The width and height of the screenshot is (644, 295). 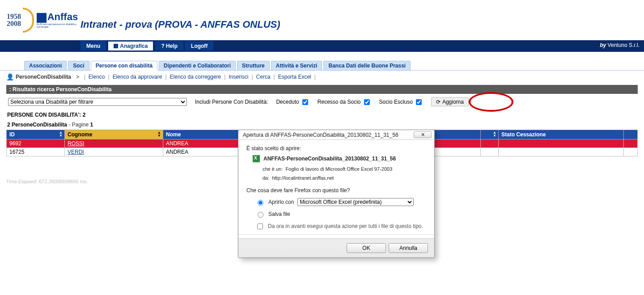 What do you see at coordinates (322, 20) in the screenshot?
I see `banner: 1958 2008 Anffas Da 50 anni ogni persona…` at bounding box center [322, 20].